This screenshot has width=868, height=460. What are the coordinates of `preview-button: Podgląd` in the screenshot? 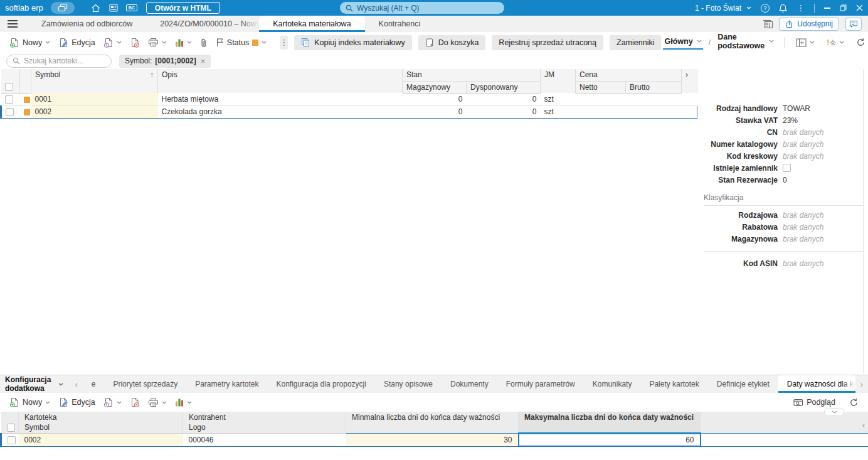 It's located at (814, 402).